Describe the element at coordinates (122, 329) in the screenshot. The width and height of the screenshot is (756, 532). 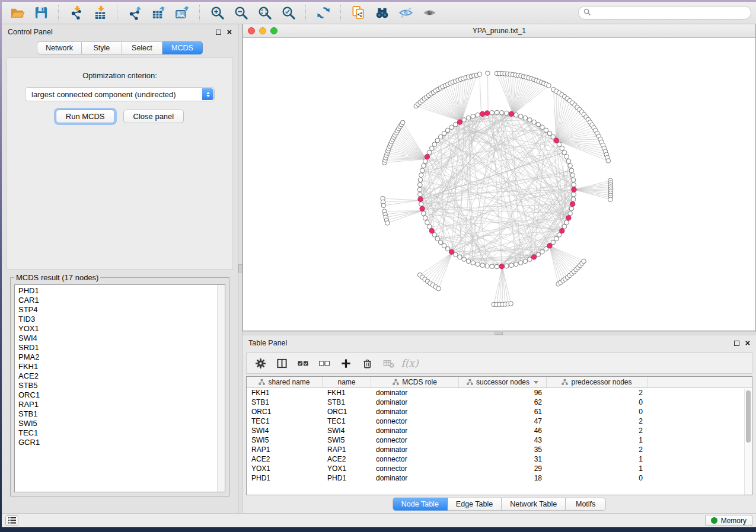
I see `mcds-result-item: YOX1` at that location.